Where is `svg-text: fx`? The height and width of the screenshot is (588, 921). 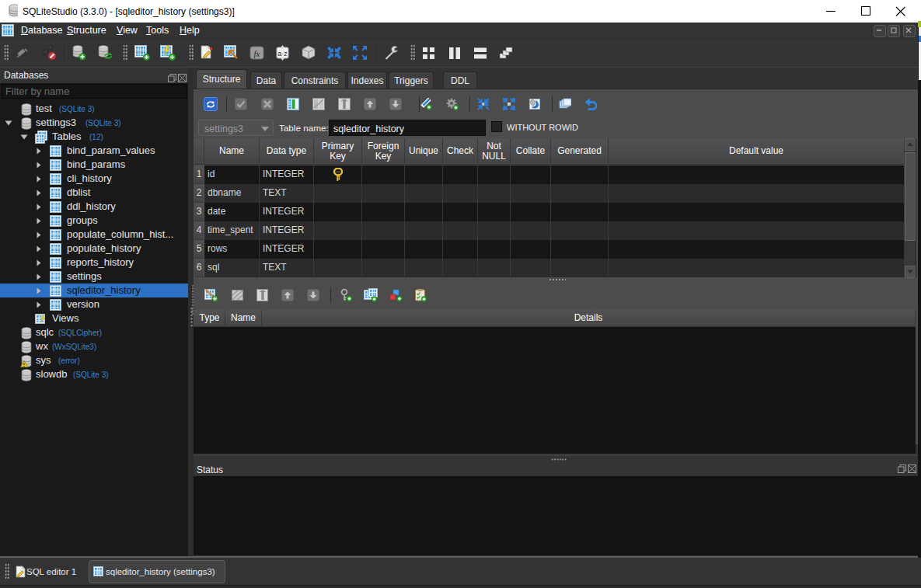
svg-text: fx is located at coordinates (257, 54).